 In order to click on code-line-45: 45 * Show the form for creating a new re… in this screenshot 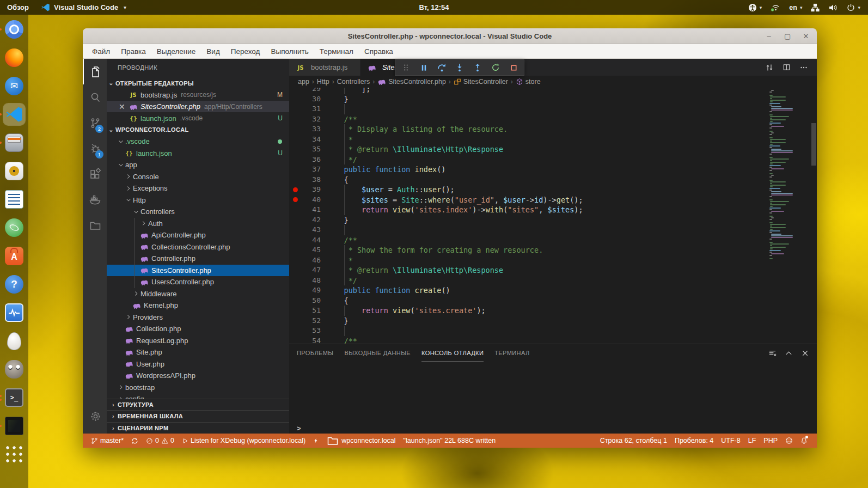, I will do `click(553, 251)`.